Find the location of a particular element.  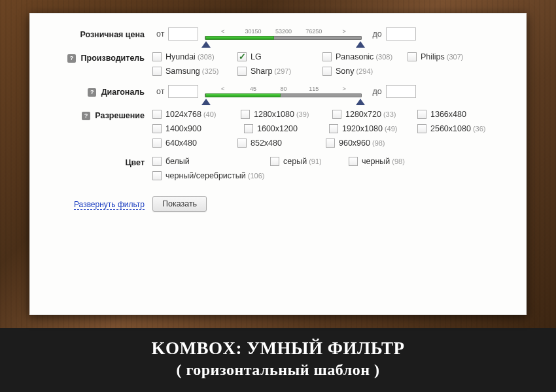

color-label: Цвет is located at coordinates (97, 162).